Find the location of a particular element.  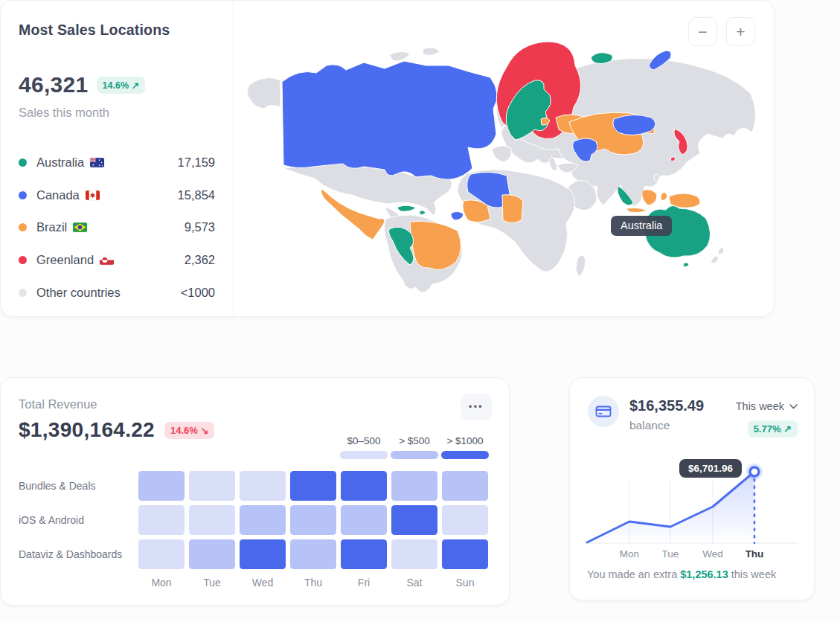

arctic-islands is located at coordinates (432, 51).